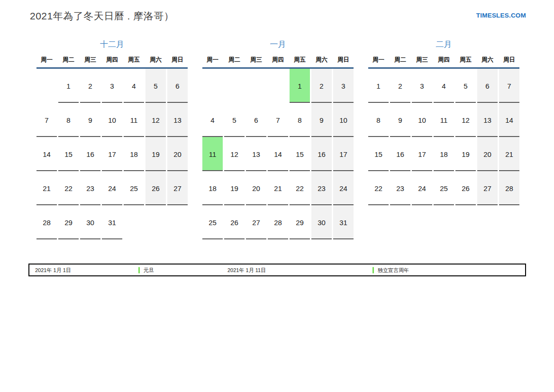  I want to click on weekday-label: 周三, so click(256, 60).